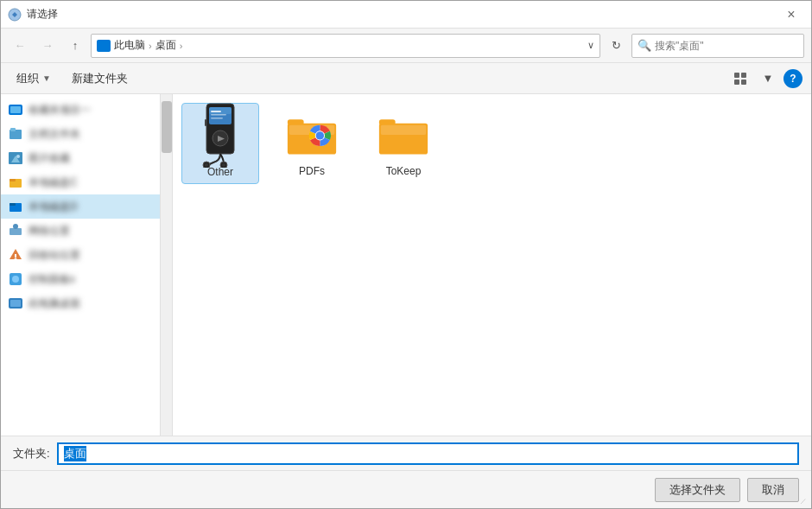  Describe the element at coordinates (150, 46) in the screenshot. I see `path-sep1: ›` at that location.